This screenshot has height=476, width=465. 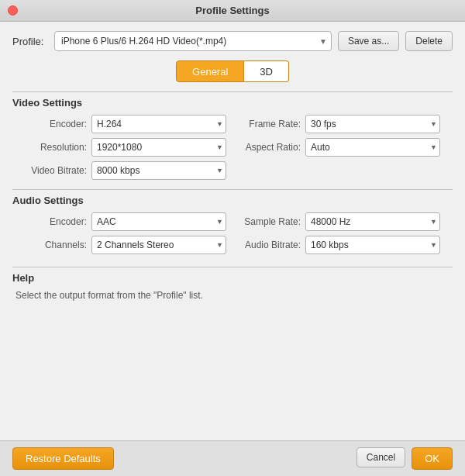 What do you see at coordinates (232, 222) in the screenshot?
I see `audio-settings-section: Audio Settings Encoder: AAC ▼ Sample Rat…` at bounding box center [232, 222].